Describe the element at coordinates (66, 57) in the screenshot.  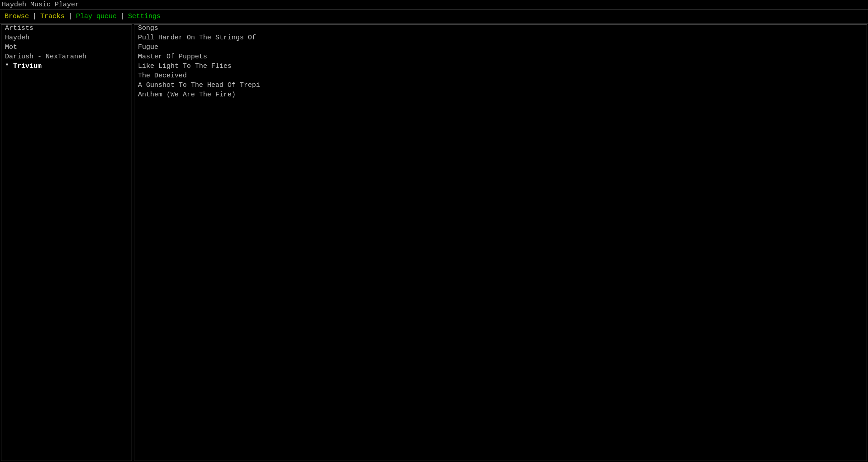
I see `artist-item-dariush: Dariush - NexTaraneh` at that location.